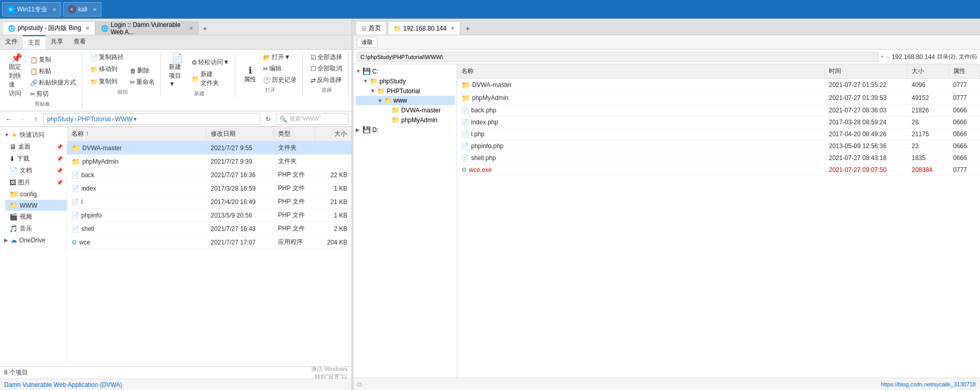  I want to click on file-date: 2021/7/27 9:55, so click(240, 148).